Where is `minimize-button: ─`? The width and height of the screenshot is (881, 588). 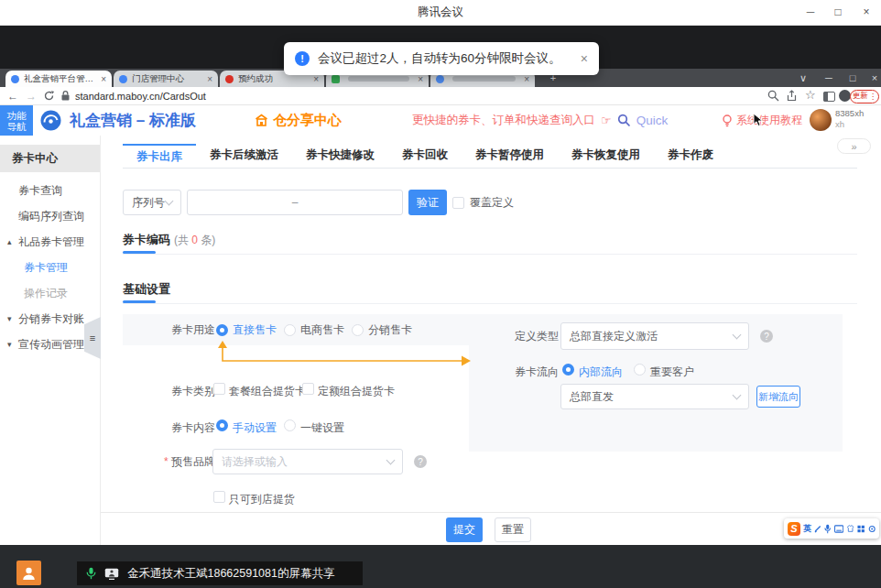
minimize-button: ─ is located at coordinates (810, 13).